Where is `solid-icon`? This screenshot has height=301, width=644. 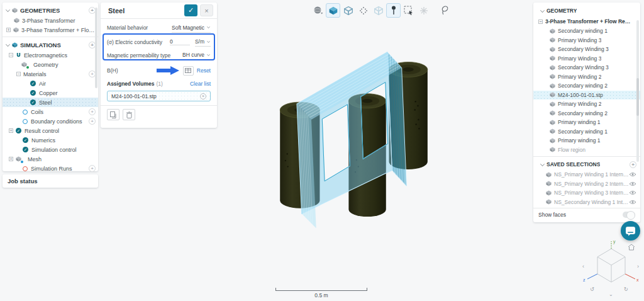 solid-icon is located at coordinates (552, 105).